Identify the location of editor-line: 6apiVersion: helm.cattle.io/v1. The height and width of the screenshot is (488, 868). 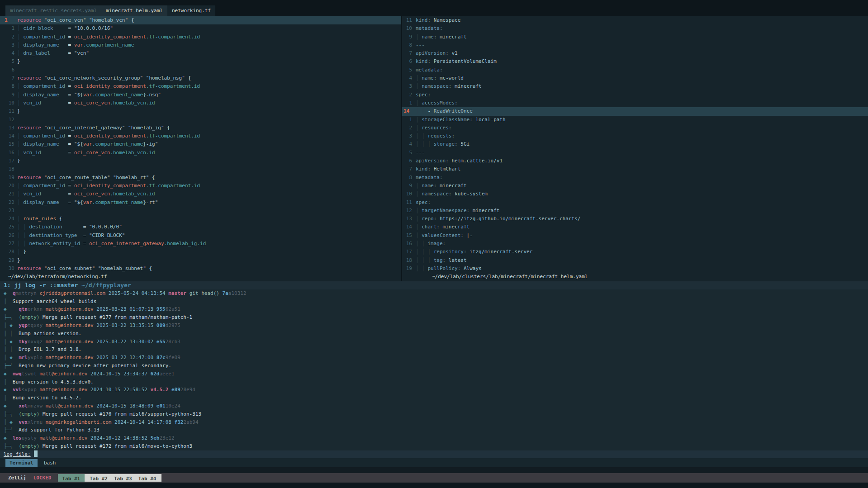
(635, 161).